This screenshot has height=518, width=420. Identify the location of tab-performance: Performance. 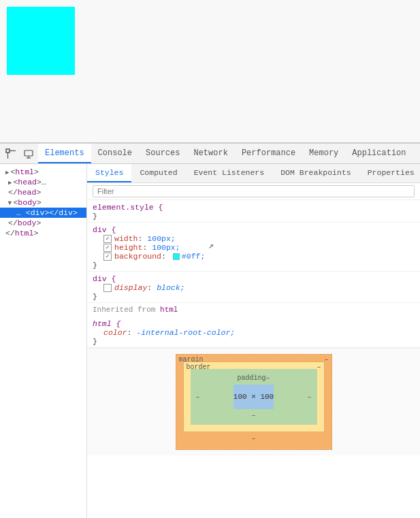
(268, 154).